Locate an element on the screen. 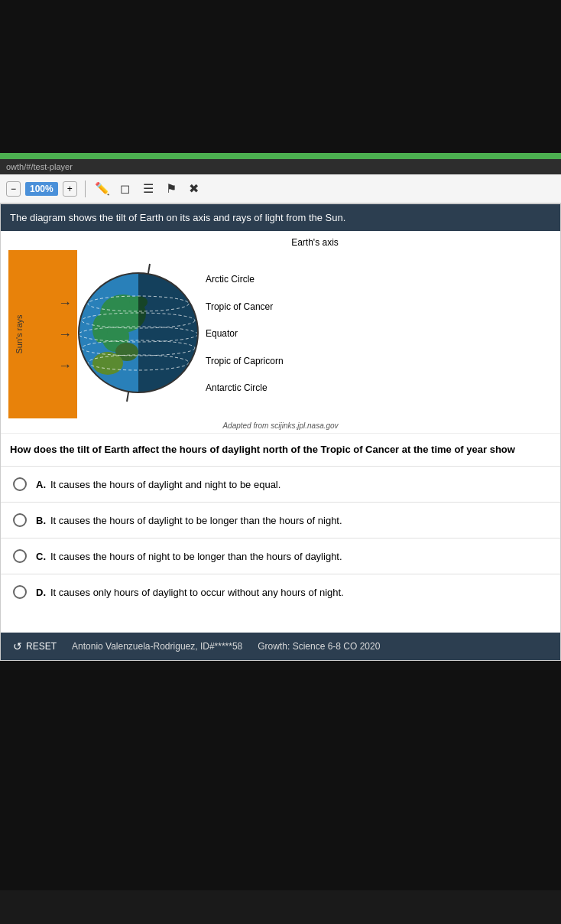 The image size is (561, 924). eraser-tool: ◻ is located at coordinates (125, 189).